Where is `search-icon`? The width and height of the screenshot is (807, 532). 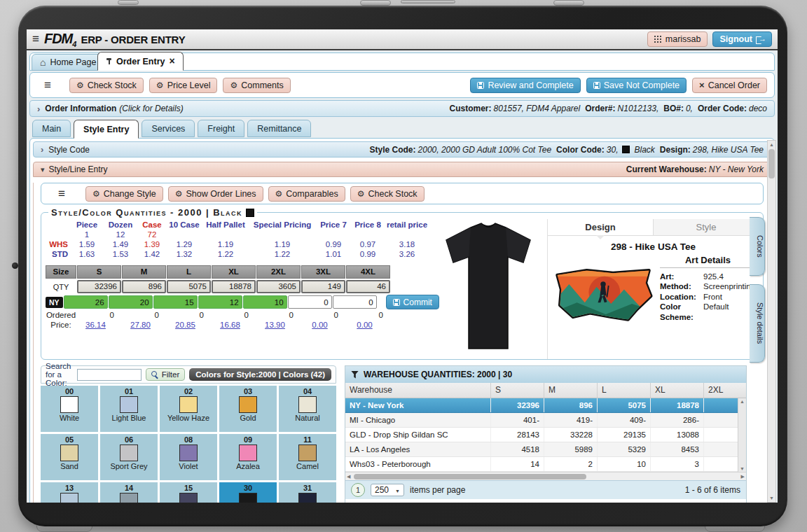
search-icon is located at coordinates (156, 375).